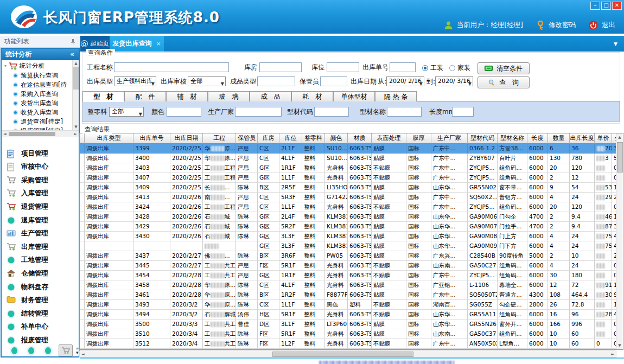 The image size is (624, 364). I want to click on length-input, so click(463, 112).